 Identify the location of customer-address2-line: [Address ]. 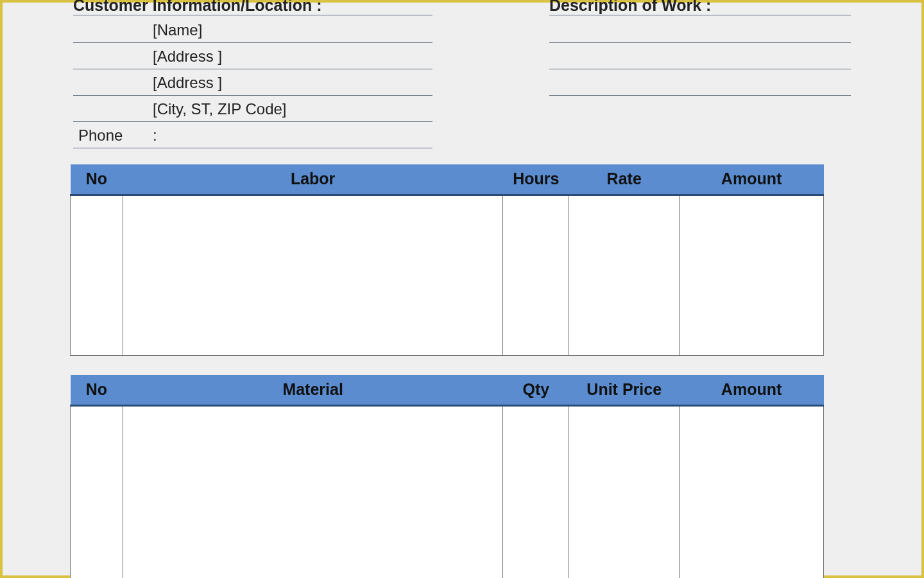
(253, 82).